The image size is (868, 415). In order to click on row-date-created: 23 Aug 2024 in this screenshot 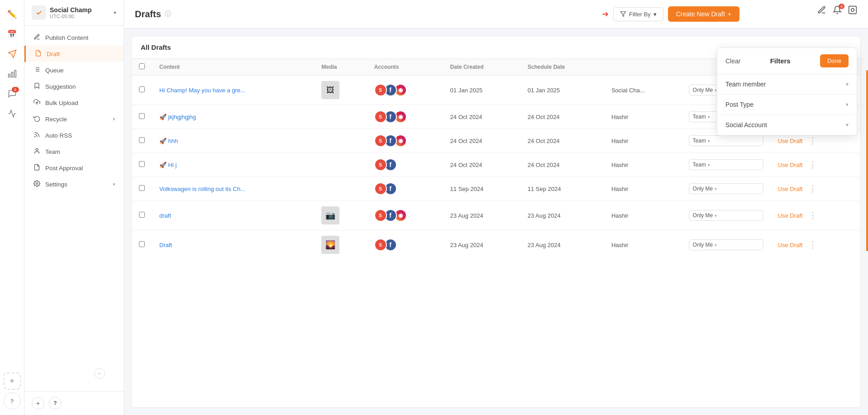, I will do `click(467, 245)`.